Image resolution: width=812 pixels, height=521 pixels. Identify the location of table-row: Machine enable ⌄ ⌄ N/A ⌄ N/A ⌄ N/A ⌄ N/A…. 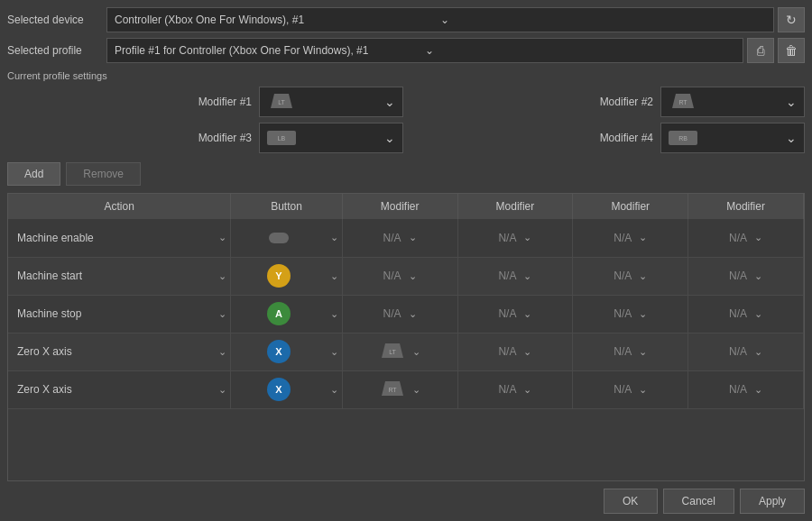
(406, 238).